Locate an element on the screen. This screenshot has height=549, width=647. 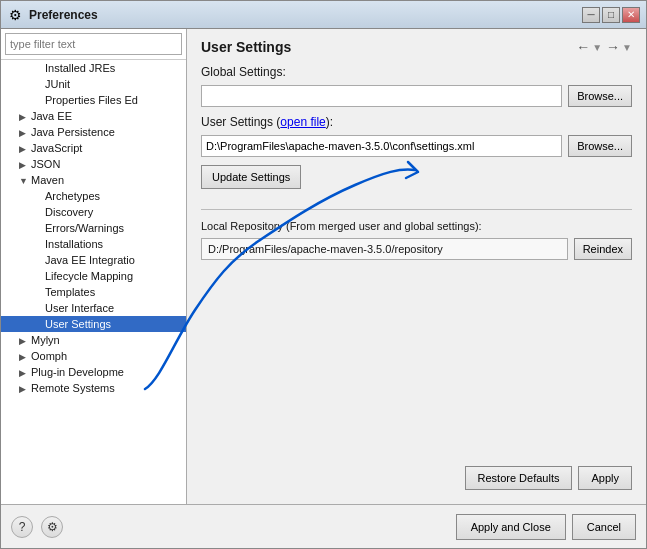
settings-icon: ⚙ is located at coordinates (52, 527).